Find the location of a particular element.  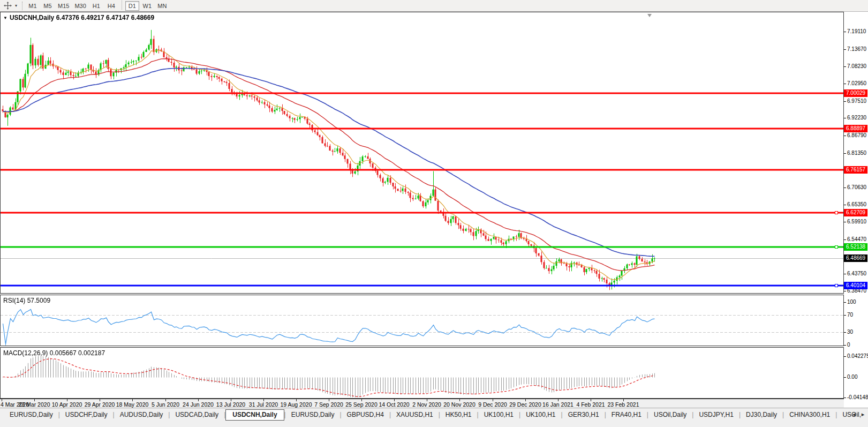

chart-tab-usdjpy-h1: USDJPY,H1 is located at coordinates (716, 415).